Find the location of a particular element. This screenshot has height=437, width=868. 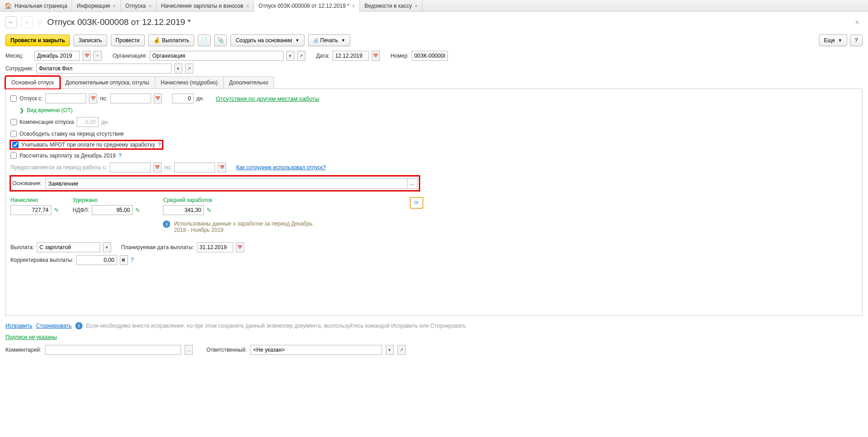

attachment-button: 📎 is located at coordinates (221, 40).